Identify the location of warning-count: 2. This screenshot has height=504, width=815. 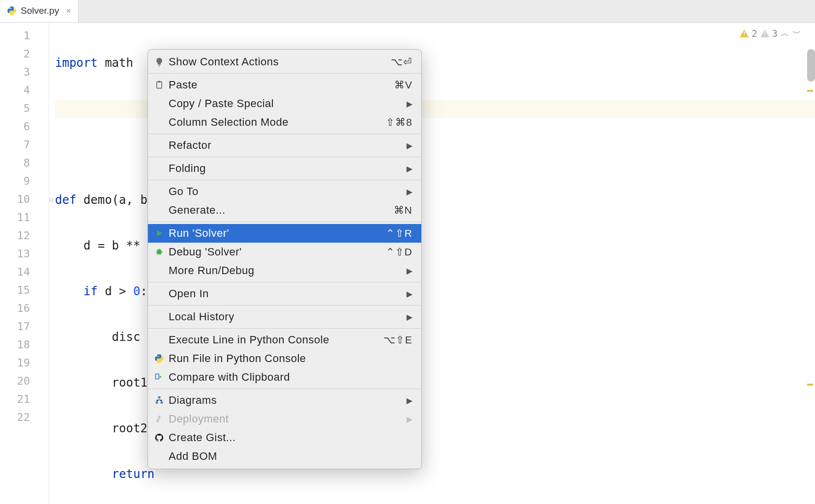
(754, 33).